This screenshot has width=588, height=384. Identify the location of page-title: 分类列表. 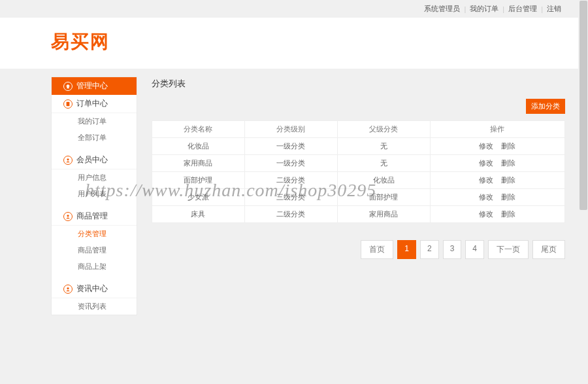
(358, 84).